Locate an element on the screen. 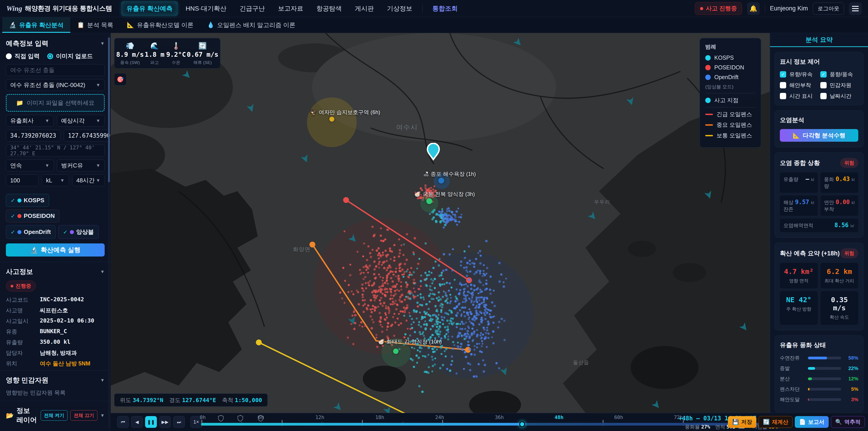 Image resolution: width=868 pixels, height=431 pixels. nav-item-항공탐색: 항공탐색 is located at coordinates (329, 9).